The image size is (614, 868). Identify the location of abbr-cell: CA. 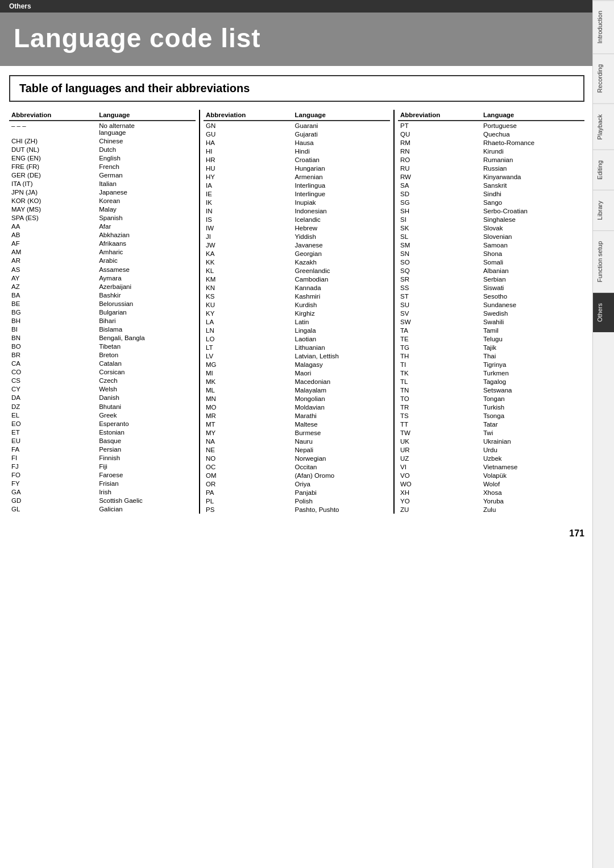
(53, 364).